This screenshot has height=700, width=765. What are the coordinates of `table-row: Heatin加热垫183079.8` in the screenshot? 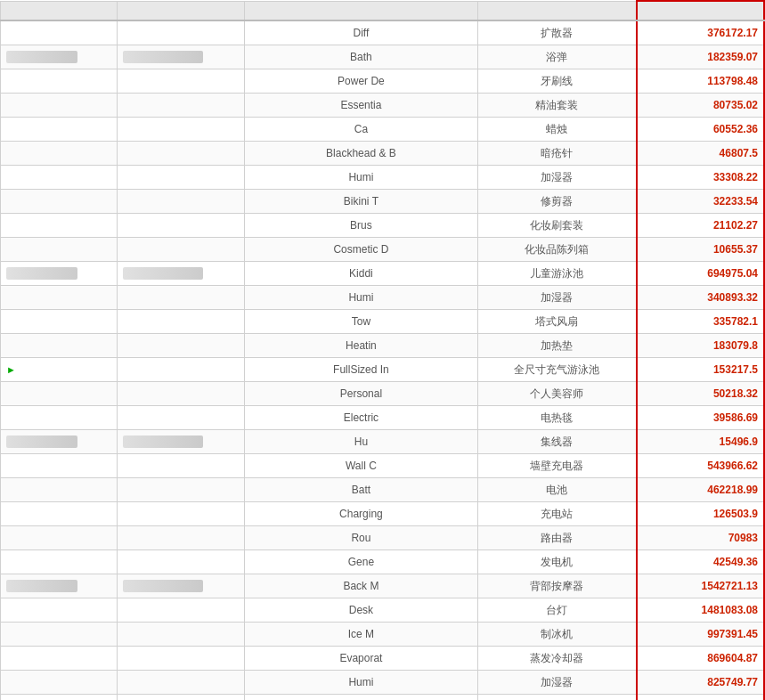 It's located at (383, 346).